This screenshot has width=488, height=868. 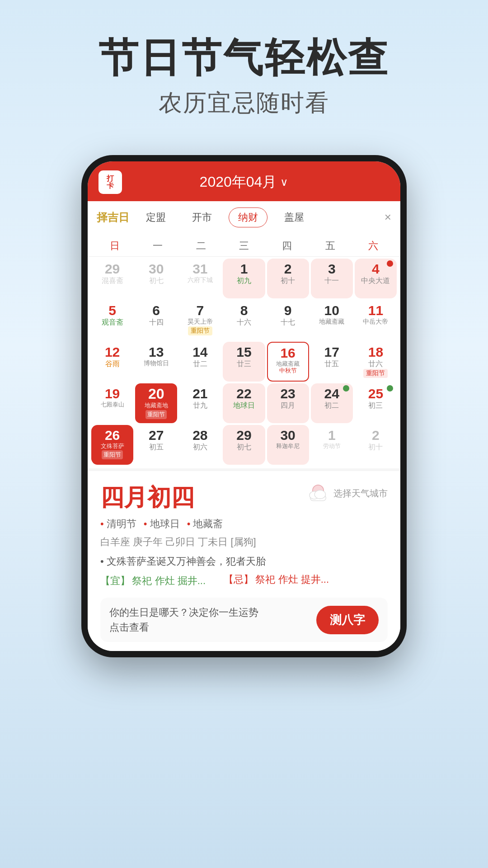 What do you see at coordinates (376, 320) in the screenshot?
I see `cal-day-apr11: 11 中岳大帝` at bounding box center [376, 320].